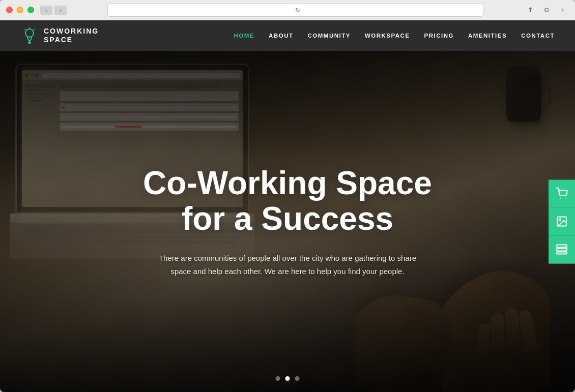 Image resolution: width=575 pixels, height=392 pixels. I want to click on nav-item-home: HOME, so click(244, 36).